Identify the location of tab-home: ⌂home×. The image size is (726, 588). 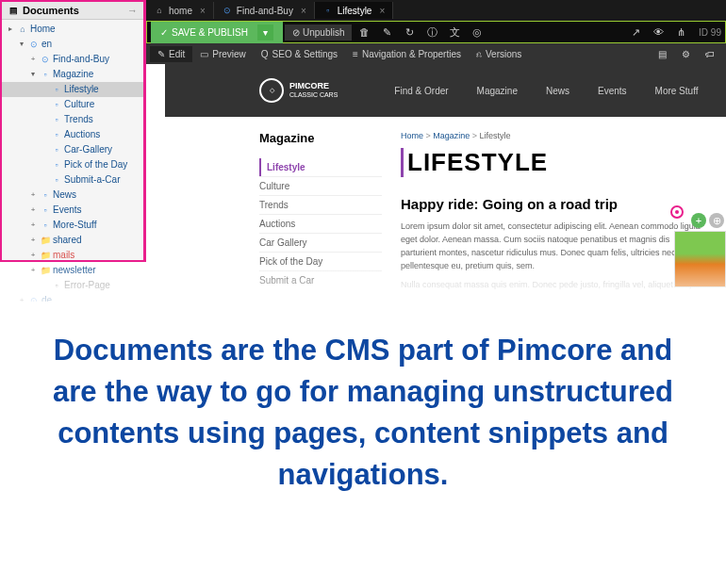
(180, 10).